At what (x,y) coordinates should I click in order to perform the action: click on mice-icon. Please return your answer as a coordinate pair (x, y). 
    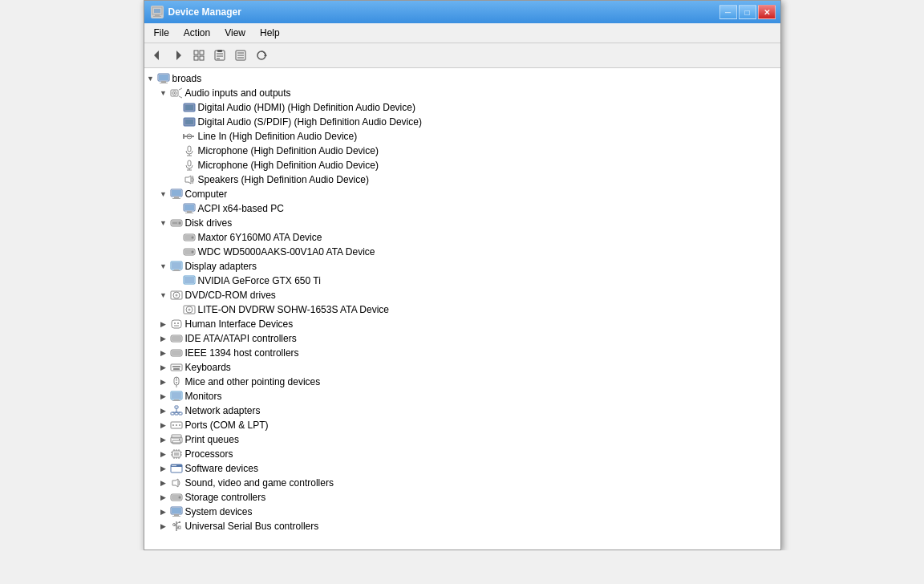
    Looking at the image, I should click on (176, 382).